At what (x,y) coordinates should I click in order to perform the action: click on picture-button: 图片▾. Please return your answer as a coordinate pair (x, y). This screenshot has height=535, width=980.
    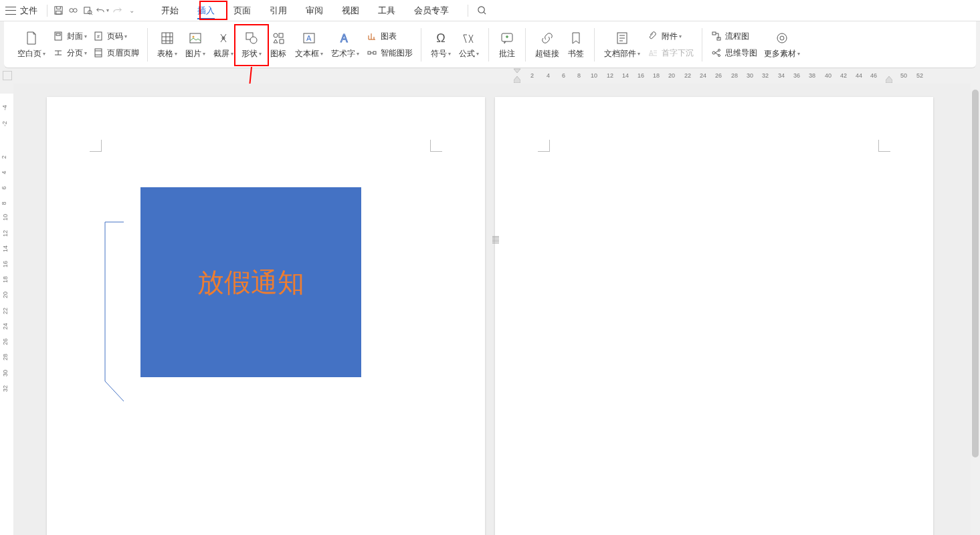
    Looking at the image, I should click on (195, 44).